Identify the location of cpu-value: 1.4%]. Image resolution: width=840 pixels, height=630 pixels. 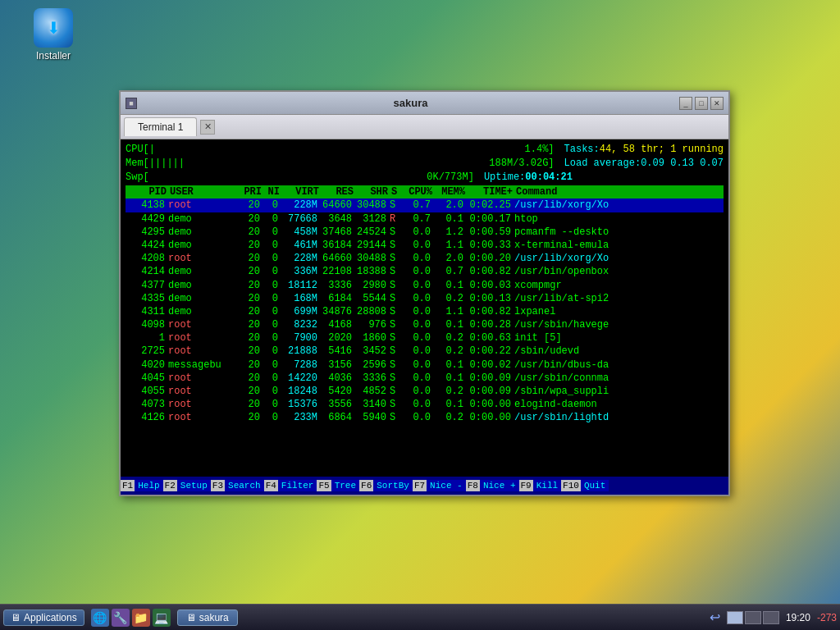
(421, 149).